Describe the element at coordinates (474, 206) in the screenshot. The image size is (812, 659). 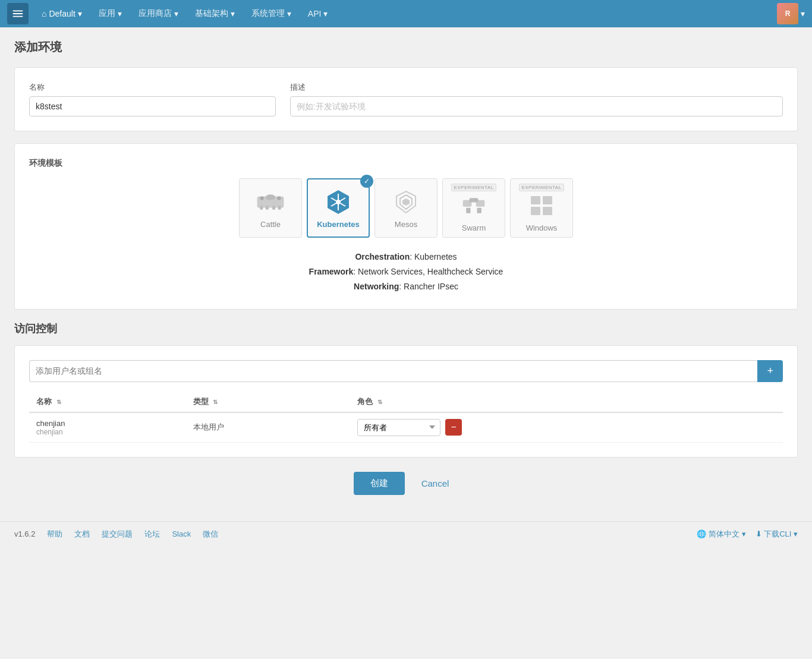
I see `swarm-icon` at that location.